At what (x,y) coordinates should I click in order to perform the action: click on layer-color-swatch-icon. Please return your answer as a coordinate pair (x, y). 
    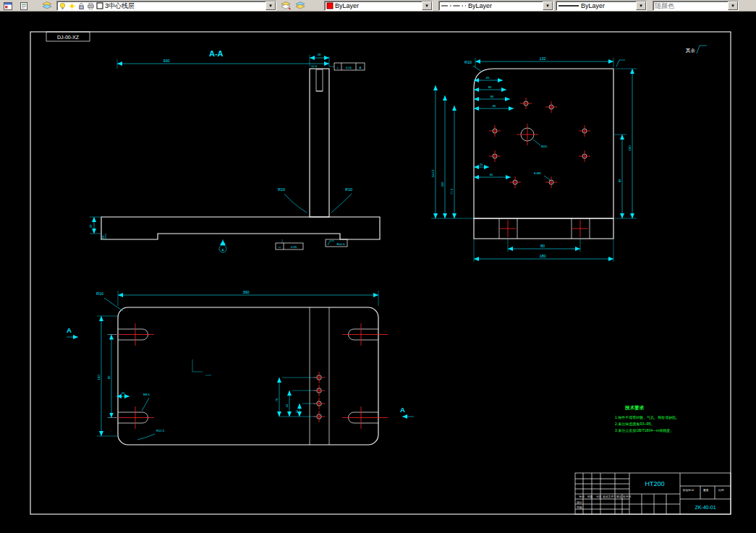
    Looking at the image, I should click on (100, 6).